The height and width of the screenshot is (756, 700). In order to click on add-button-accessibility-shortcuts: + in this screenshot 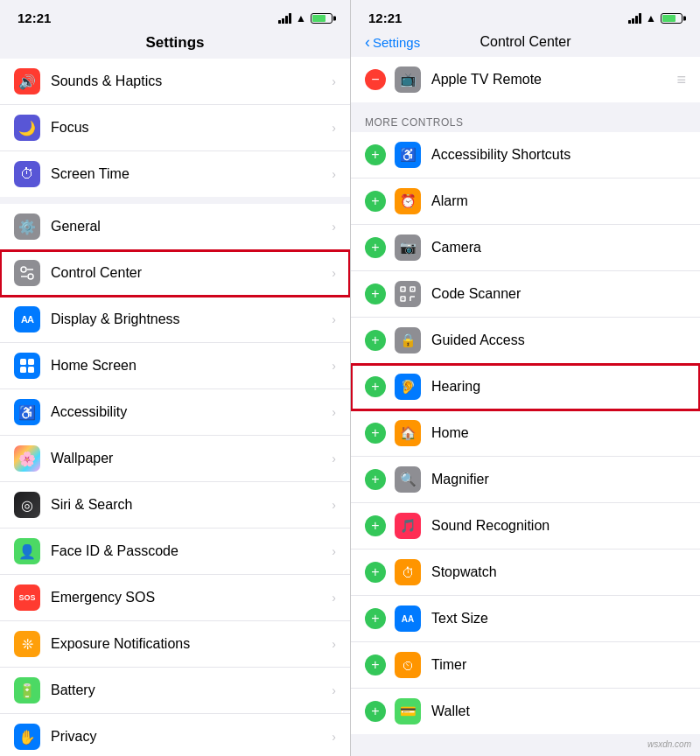, I will do `click(375, 155)`.